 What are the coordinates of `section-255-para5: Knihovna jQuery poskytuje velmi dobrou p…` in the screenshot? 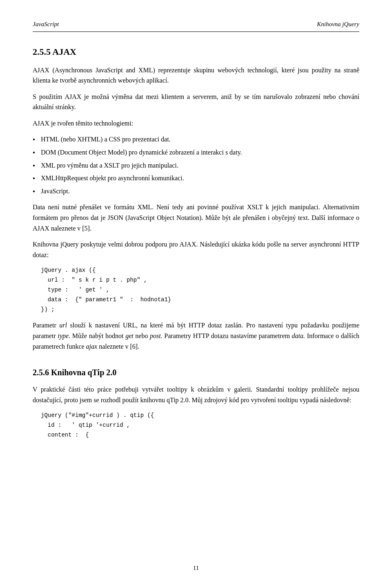 It's located at (196, 249).